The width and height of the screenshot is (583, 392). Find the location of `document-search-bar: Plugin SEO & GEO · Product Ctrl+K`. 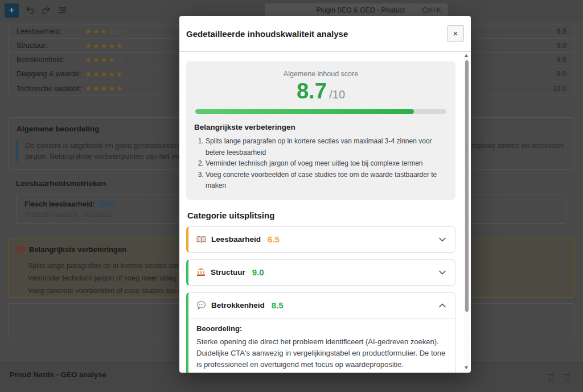

document-search-bar: Plugin SEO & GEO · Product Ctrl+K is located at coordinates (356, 10).